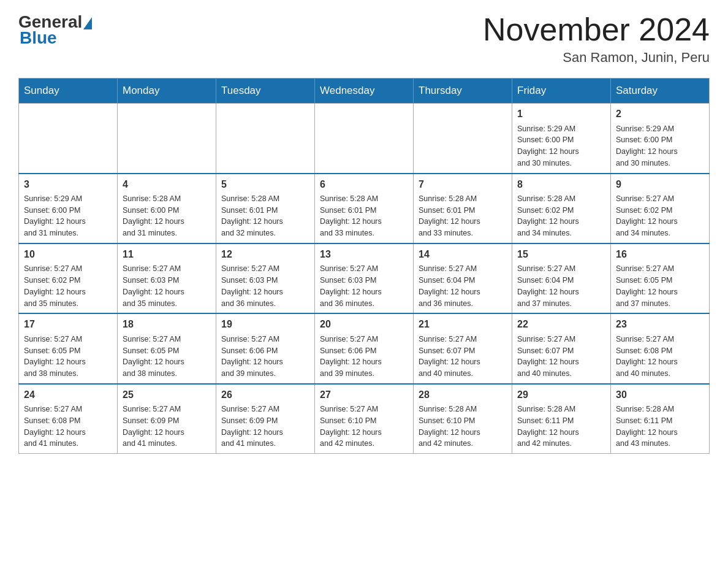 Image resolution: width=728 pixels, height=563 pixels. I want to click on logo-blue-text: Blue, so click(38, 38).